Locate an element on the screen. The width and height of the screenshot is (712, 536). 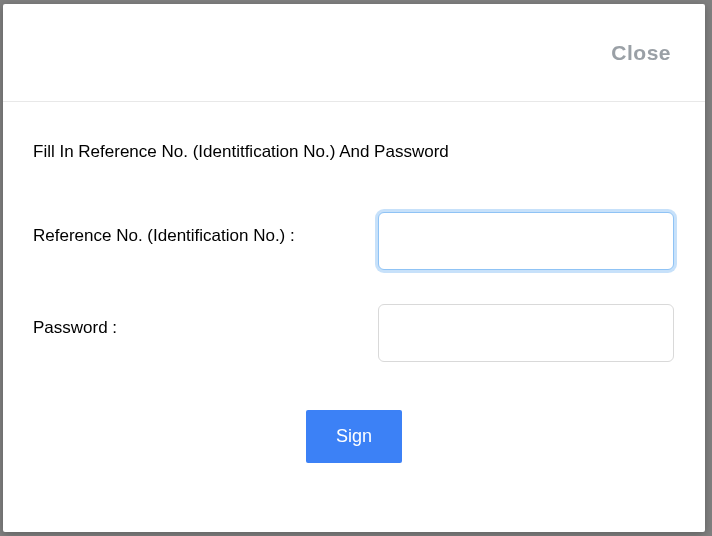
reference-label: Reference No. (Identification No.) : is located at coordinates (206, 229).